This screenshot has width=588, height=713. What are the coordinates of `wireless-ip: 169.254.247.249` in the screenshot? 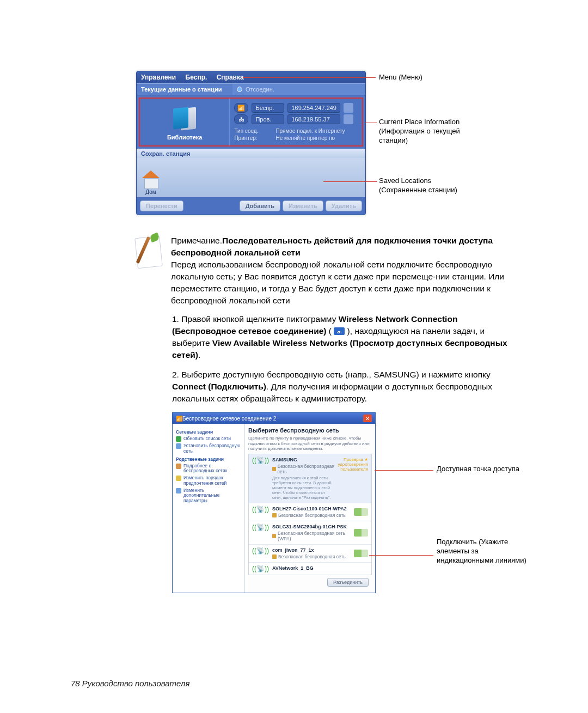 It's located at (314, 108).